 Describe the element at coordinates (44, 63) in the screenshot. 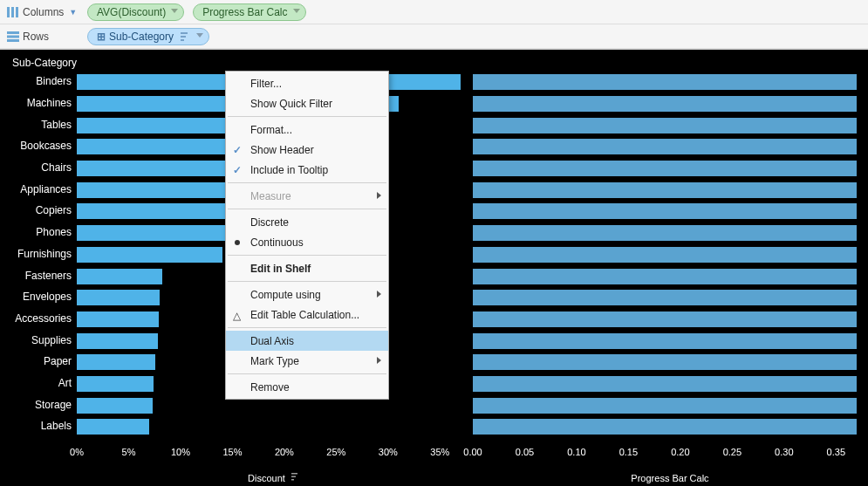

I see `row-header-title: Sub-Category` at that location.